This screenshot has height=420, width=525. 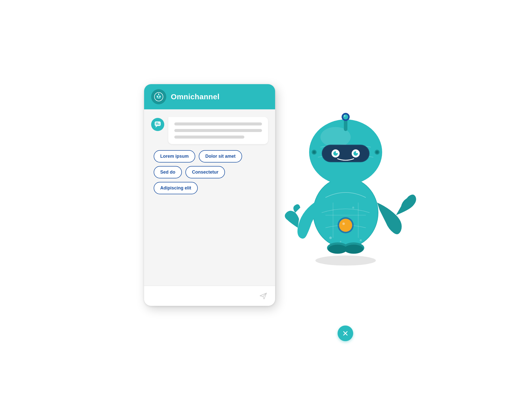 What do you see at coordinates (168, 172) in the screenshot?
I see `quick-reply-sed-do: Sed do` at bounding box center [168, 172].